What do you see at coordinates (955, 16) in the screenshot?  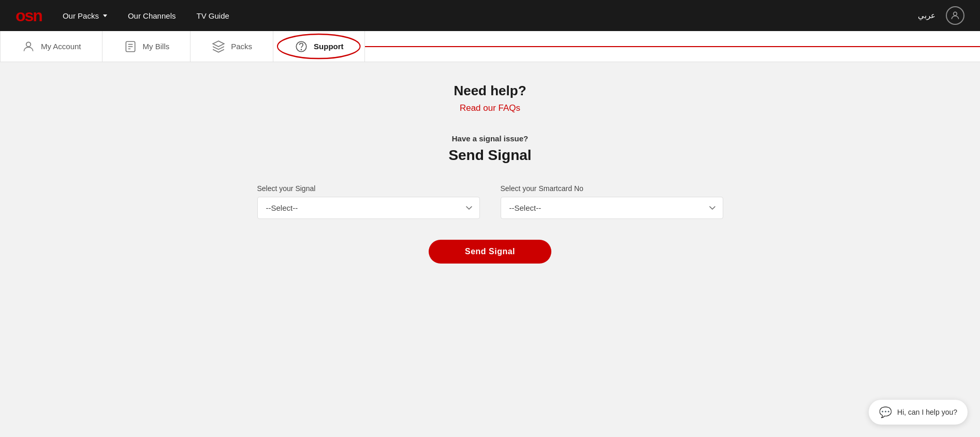 I see `user-account-button` at bounding box center [955, 16].